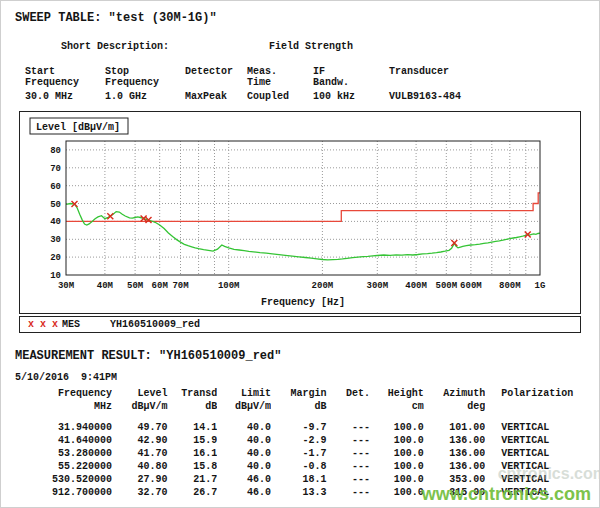 The height and width of the screenshot is (508, 600). What do you see at coordinates (301, 454) in the screenshot?
I see `table-row: 53.28000041.7016.140.0-1.7---100.0136.00…` at bounding box center [301, 454].